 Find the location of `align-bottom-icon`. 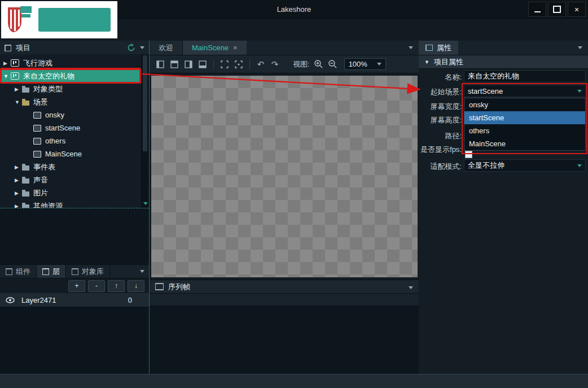

align-bottom-icon is located at coordinates (203, 64).